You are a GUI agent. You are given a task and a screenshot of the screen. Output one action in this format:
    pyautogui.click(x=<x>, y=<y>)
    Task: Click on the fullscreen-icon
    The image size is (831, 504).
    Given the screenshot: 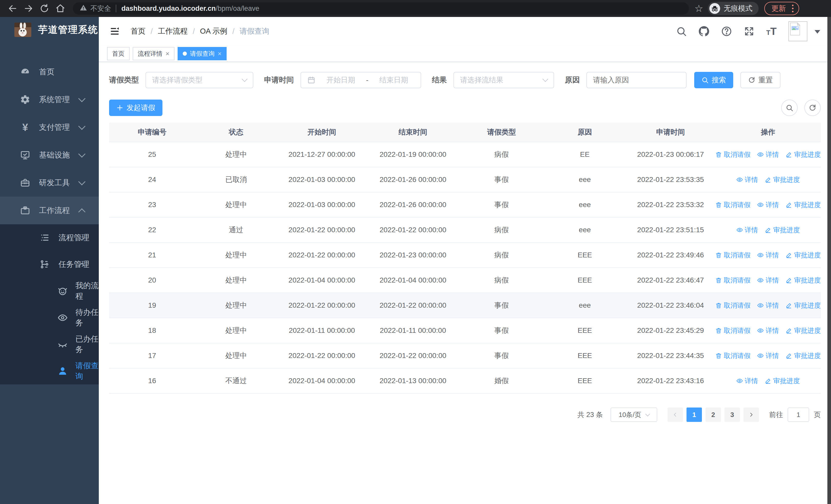 What is the action you would take?
    pyautogui.click(x=749, y=31)
    